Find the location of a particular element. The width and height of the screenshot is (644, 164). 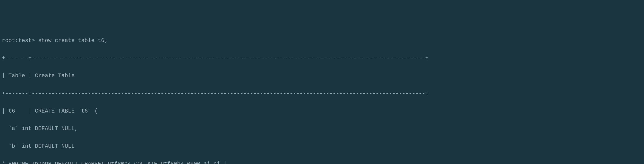

command-line: root:test> show create table t6; is located at coordinates (322, 40).